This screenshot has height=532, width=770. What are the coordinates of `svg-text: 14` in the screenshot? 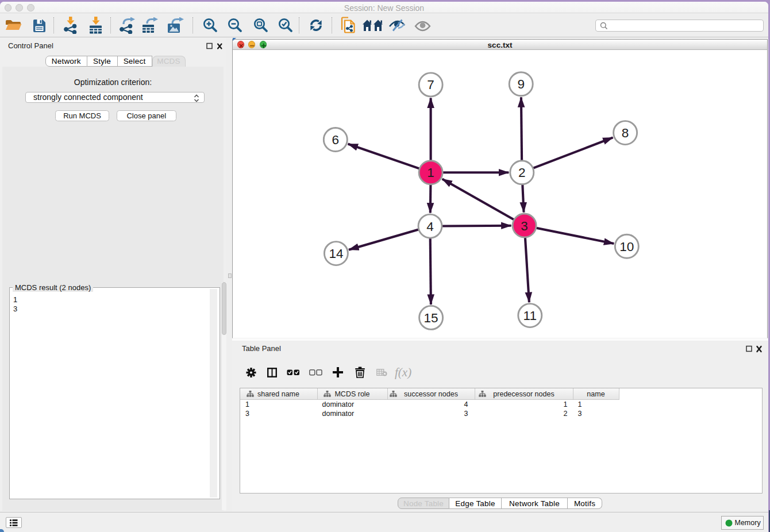 It's located at (336, 254).